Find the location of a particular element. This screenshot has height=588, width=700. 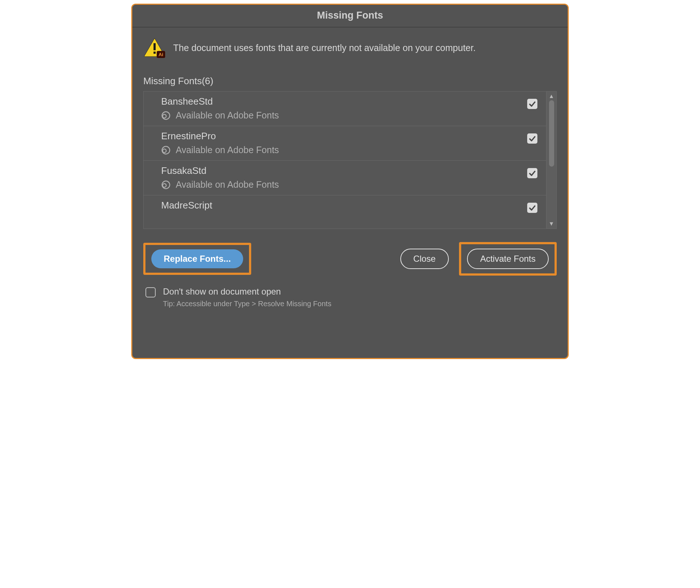

font-row: BansheeStd Available on Adobe Fonts is located at coordinates (345, 109).